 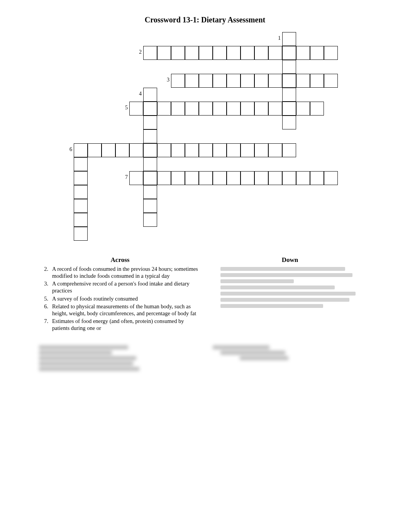 I want to click on down-blurred-content, so click(x=294, y=289).